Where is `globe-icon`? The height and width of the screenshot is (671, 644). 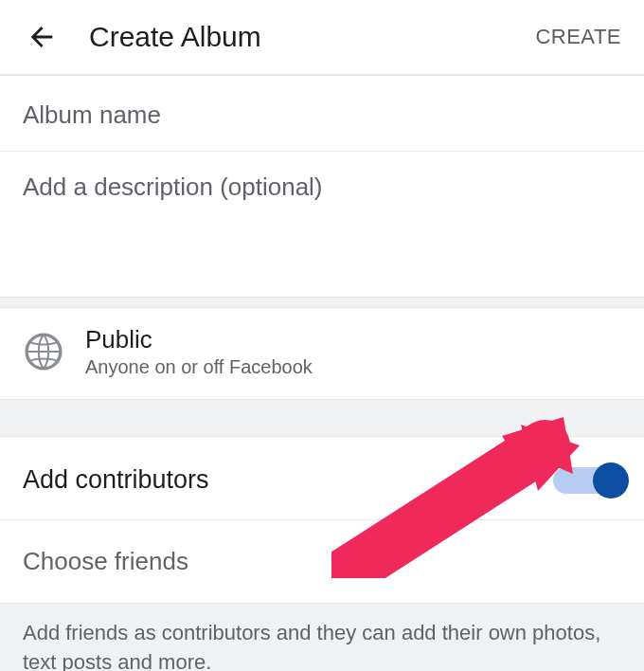
globe-icon is located at coordinates (44, 352).